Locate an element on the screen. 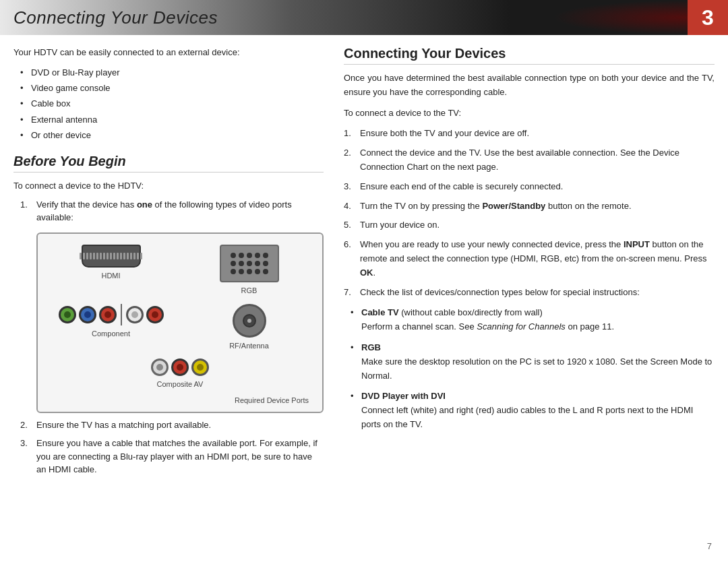  scanning-italic: Scanning for Channels is located at coordinates (521, 326).